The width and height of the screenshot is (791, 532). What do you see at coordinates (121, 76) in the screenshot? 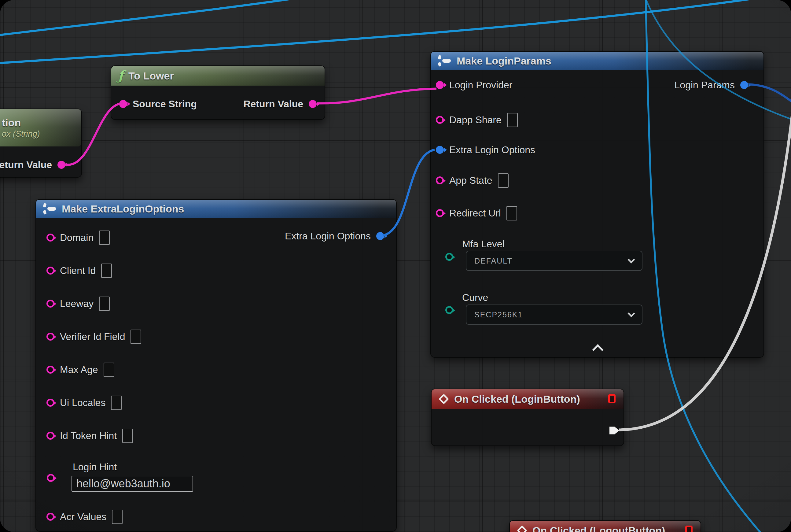
I see `function-icon: ƒ` at bounding box center [121, 76].